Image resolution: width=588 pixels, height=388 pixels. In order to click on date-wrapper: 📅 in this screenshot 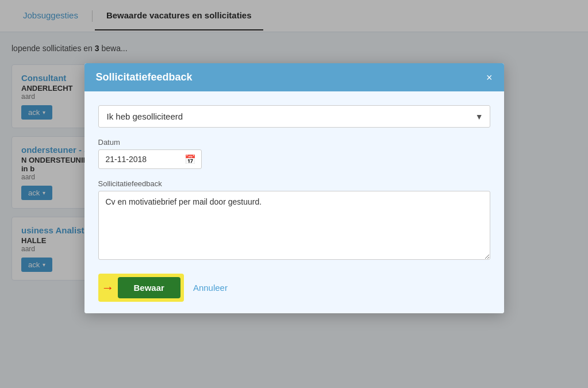, I will do `click(150, 159)`.